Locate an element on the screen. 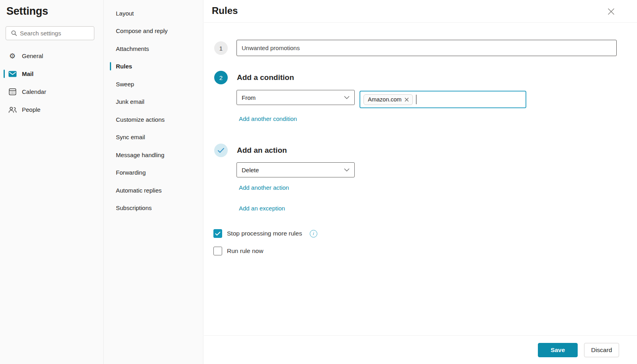 The width and height of the screenshot is (637, 364). sidebar-item-label: Calendar is located at coordinates (34, 91).